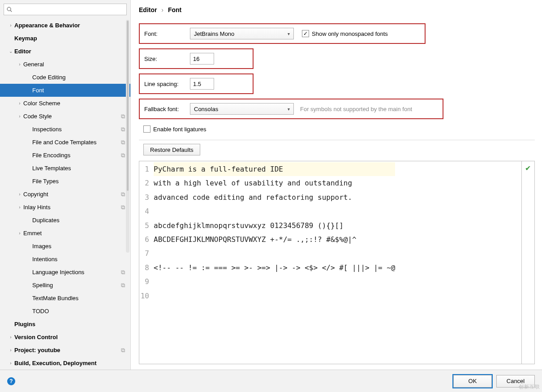 This screenshot has width=542, height=392. Describe the element at coordinates (144, 183) in the screenshot. I see `line-number: 2` at that location.